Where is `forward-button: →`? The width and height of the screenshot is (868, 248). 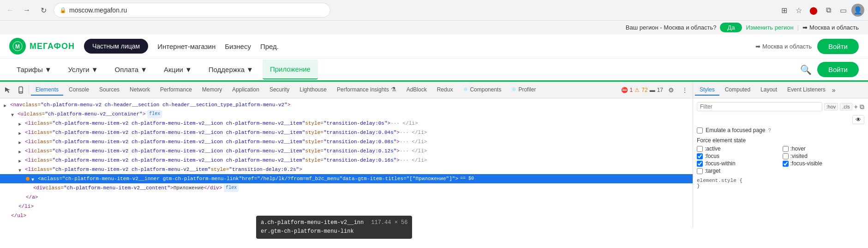 forward-button: → is located at coordinates (27, 10).